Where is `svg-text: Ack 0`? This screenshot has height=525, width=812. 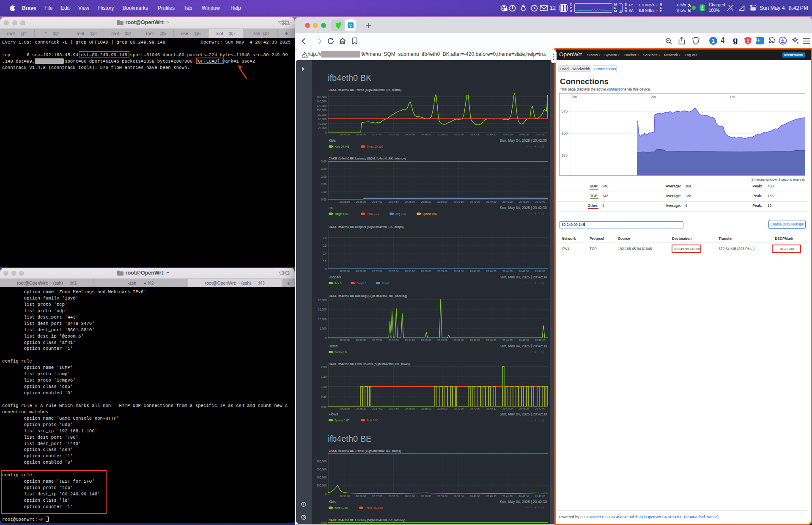
svg-text: Ack 0 is located at coordinates (338, 283).